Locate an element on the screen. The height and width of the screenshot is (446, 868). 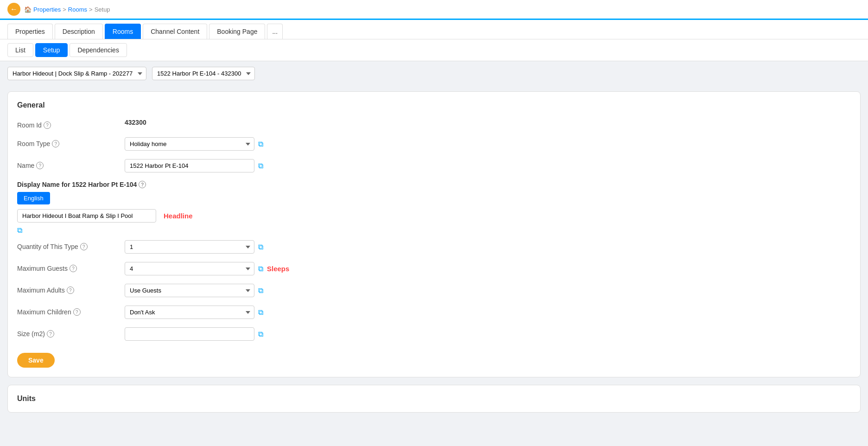
headline-label: Headline is located at coordinates (178, 216).